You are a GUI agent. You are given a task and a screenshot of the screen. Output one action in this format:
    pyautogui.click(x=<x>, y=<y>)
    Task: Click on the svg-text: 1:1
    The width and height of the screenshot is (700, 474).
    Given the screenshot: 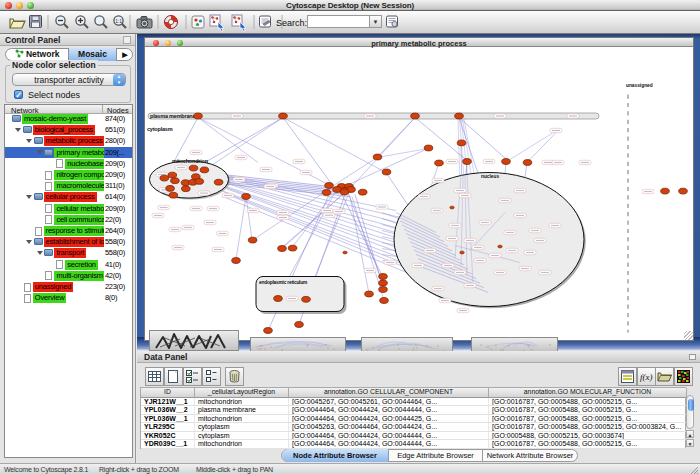 What is the action you would take?
    pyautogui.click(x=118, y=21)
    